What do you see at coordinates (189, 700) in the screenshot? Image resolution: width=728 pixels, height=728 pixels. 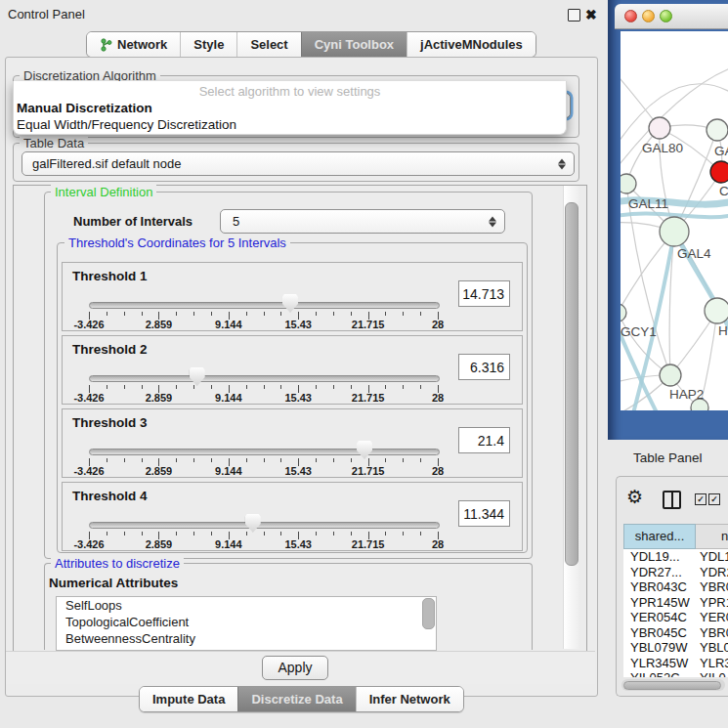 I see `tab-impute-data: Impute Data` at bounding box center [189, 700].